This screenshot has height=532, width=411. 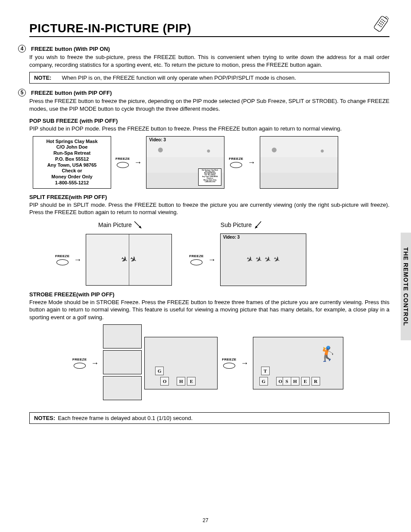 I want to click on section-4-title: FREEZE button (With PIP ON), so click(x=71, y=49).